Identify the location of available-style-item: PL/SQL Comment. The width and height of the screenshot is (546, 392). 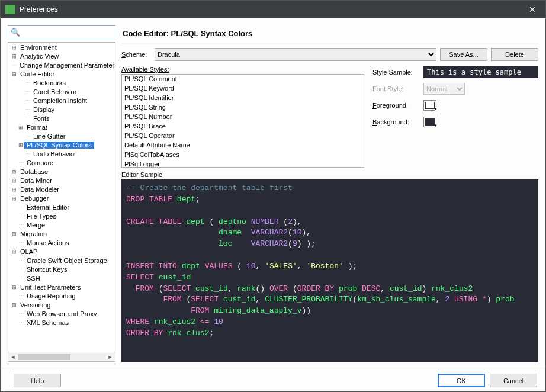
(243, 79).